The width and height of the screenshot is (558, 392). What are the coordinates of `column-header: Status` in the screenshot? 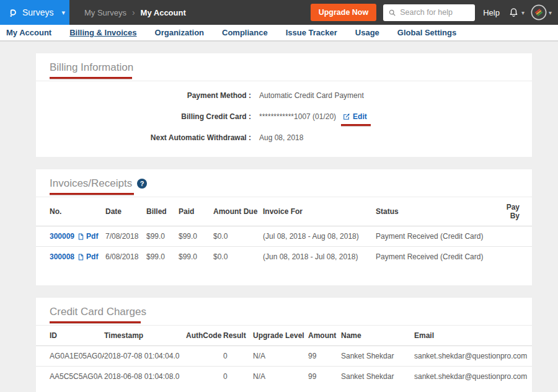 It's located at (435, 212).